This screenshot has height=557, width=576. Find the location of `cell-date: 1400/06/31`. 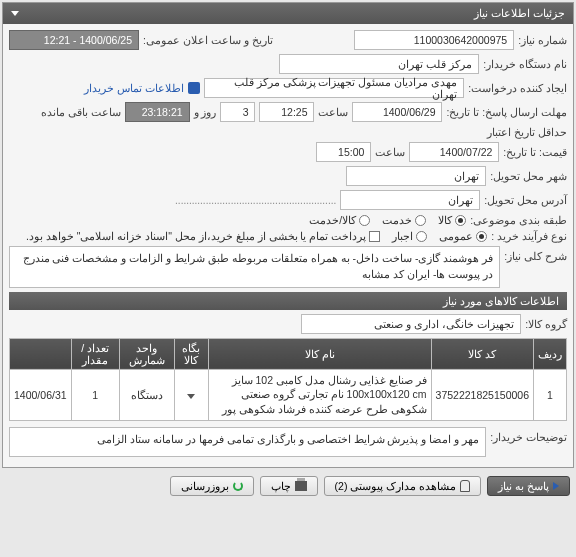

cell-date: 1400/06/31 is located at coordinates (41, 394).